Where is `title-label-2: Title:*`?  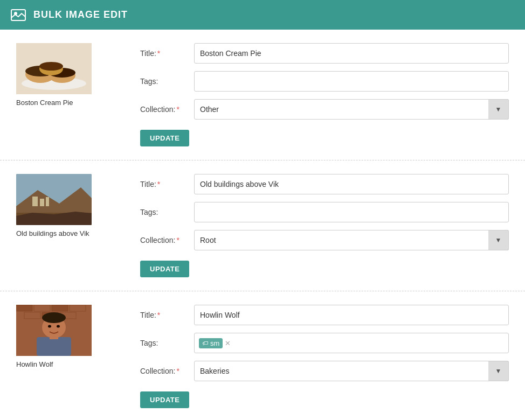
title-label-2: Title:* is located at coordinates (167, 184).